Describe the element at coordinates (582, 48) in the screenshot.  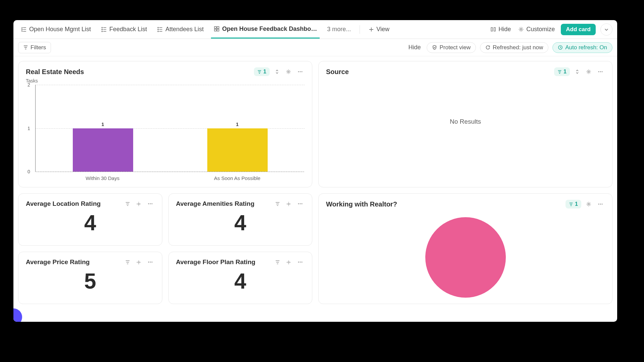
I see `autorefresh-toggle: Auto refresh: On` at that location.